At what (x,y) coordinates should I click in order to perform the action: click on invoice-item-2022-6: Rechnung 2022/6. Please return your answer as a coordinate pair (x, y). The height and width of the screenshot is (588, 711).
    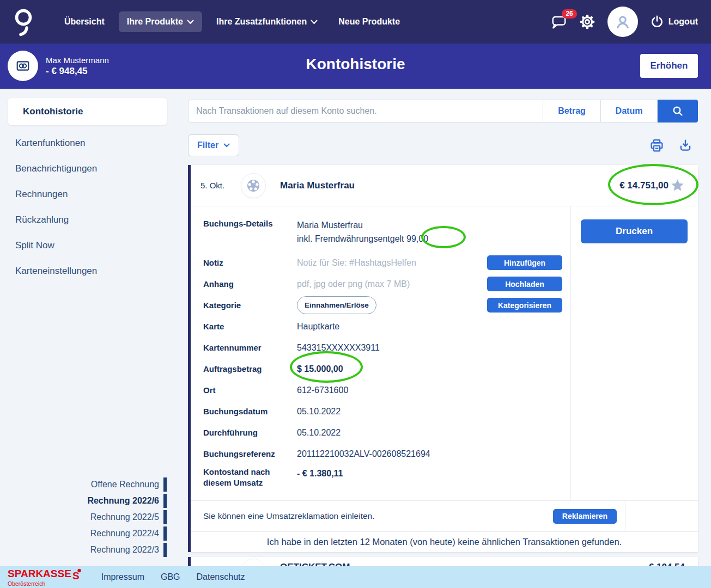
    Looking at the image, I should click on (127, 501).